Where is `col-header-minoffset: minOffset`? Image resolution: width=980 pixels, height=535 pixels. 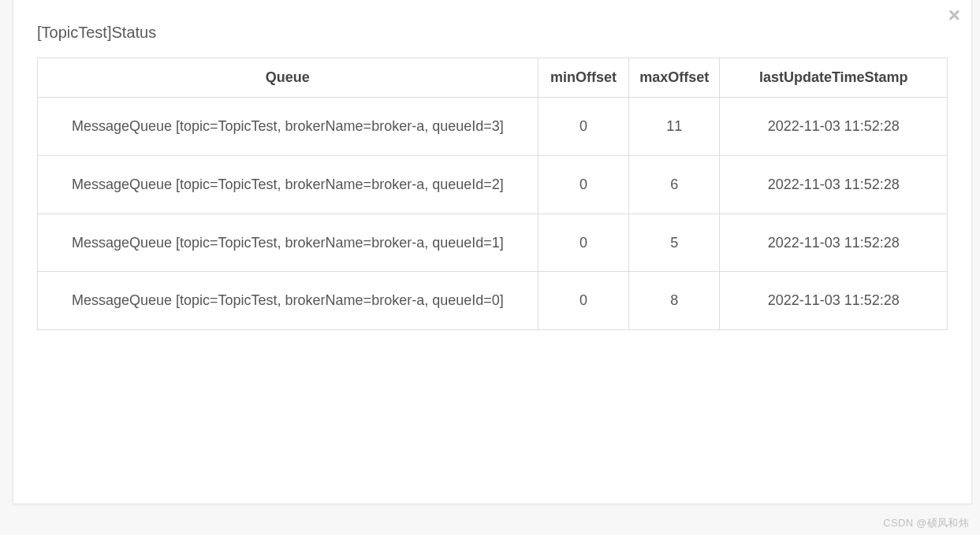
col-header-minoffset: minOffset is located at coordinates (583, 78).